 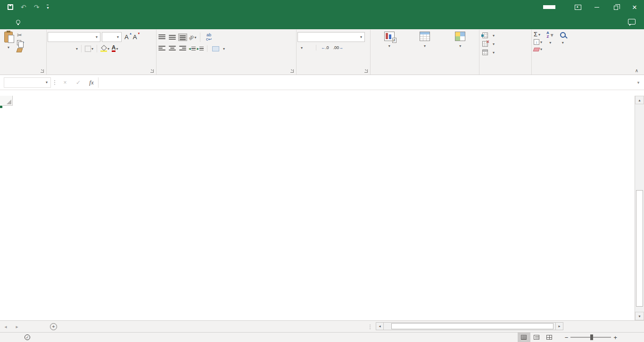 I want to click on accessibility-icon: ✓, so click(x=27, y=337).